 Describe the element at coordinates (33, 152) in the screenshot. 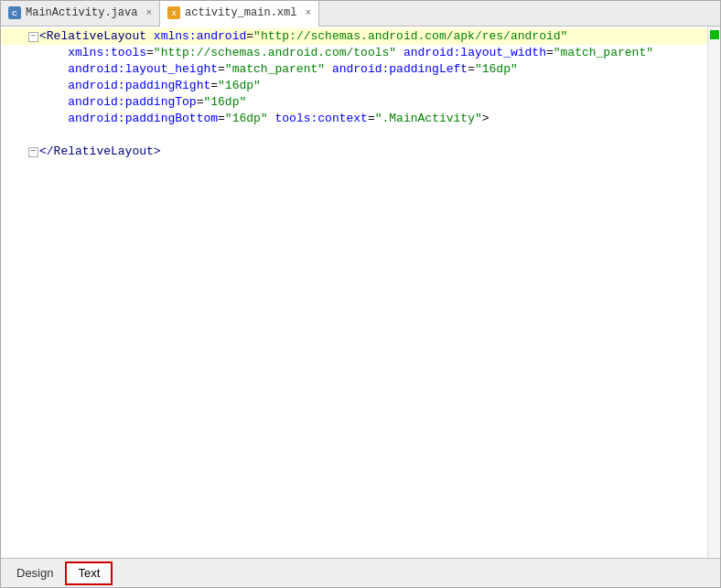

I see `fold-icon-8: −` at that location.